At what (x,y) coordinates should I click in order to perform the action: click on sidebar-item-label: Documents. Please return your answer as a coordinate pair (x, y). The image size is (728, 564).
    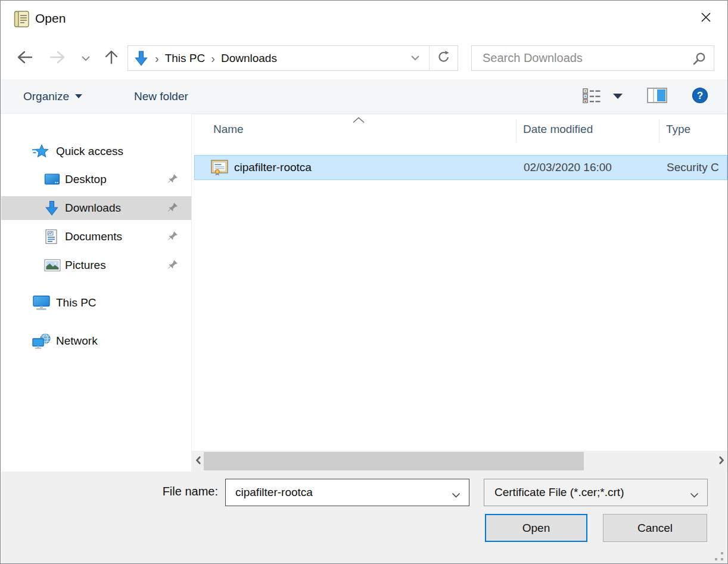
    Looking at the image, I should click on (94, 237).